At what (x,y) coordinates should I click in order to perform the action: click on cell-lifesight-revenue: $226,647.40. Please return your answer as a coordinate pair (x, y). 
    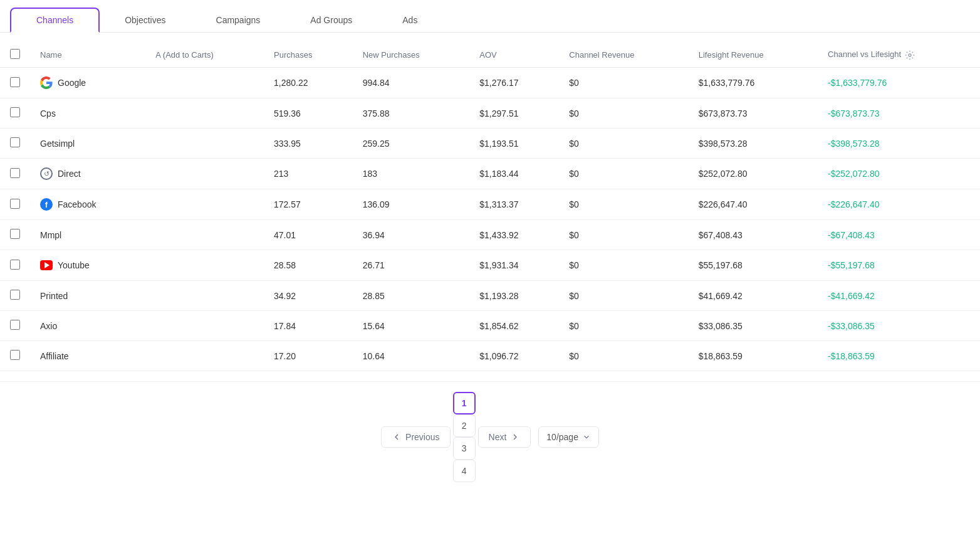
    Looking at the image, I should click on (753, 204).